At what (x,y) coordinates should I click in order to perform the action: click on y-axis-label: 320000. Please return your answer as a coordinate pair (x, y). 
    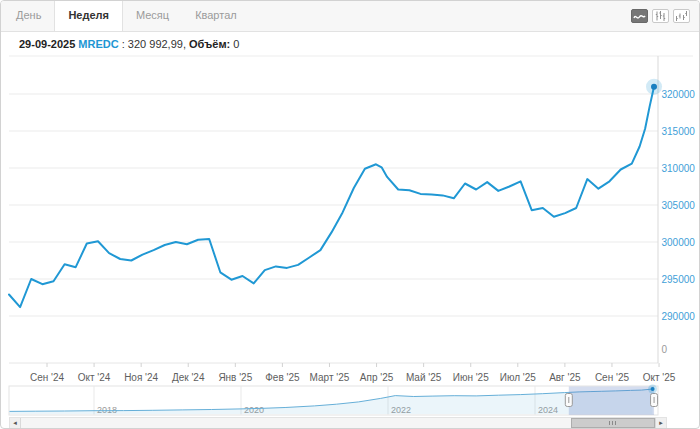
    Looking at the image, I should click on (679, 94).